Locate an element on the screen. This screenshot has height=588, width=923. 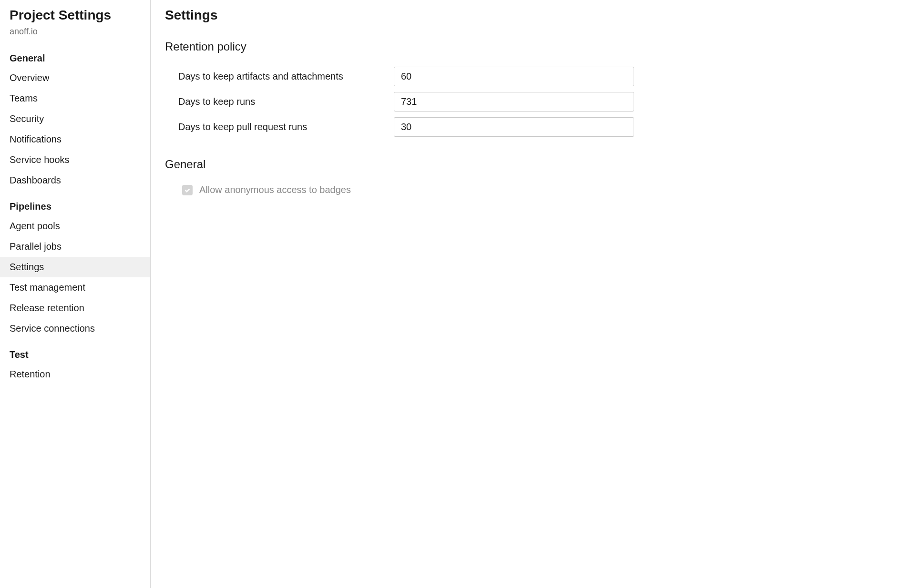
sidebar-title: Project Settings is located at coordinates (75, 14).